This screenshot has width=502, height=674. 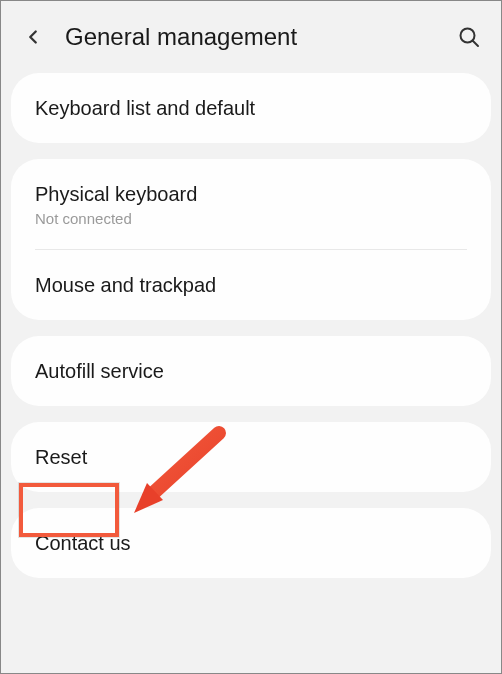 What do you see at coordinates (260, 37) in the screenshot?
I see `page-title: General management` at bounding box center [260, 37].